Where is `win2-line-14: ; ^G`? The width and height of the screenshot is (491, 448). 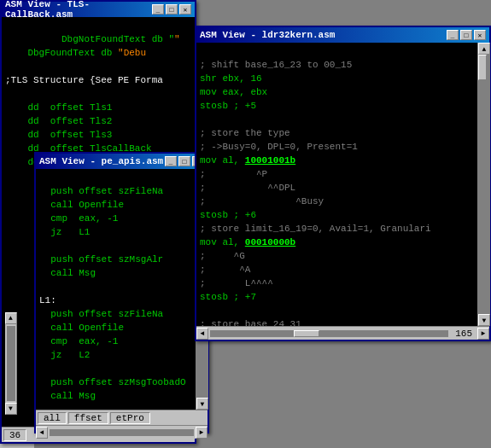 win2-line-14: ; ^G is located at coordinates (222, 256).